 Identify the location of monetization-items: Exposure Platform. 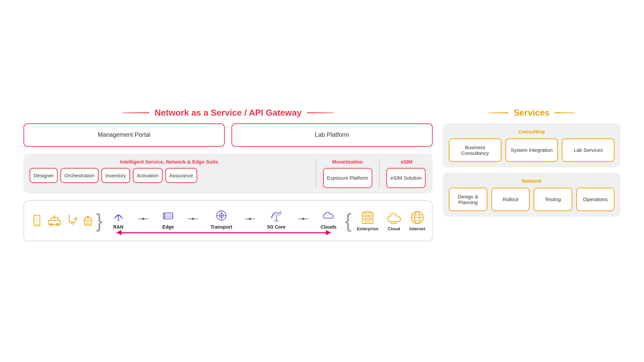
(347, 178).